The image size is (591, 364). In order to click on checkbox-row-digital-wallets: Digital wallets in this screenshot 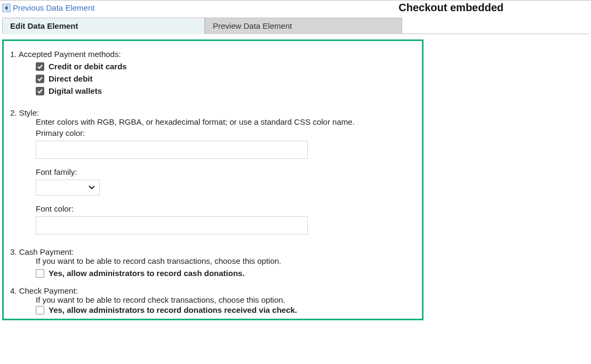, I will do `click(226, 91)`.